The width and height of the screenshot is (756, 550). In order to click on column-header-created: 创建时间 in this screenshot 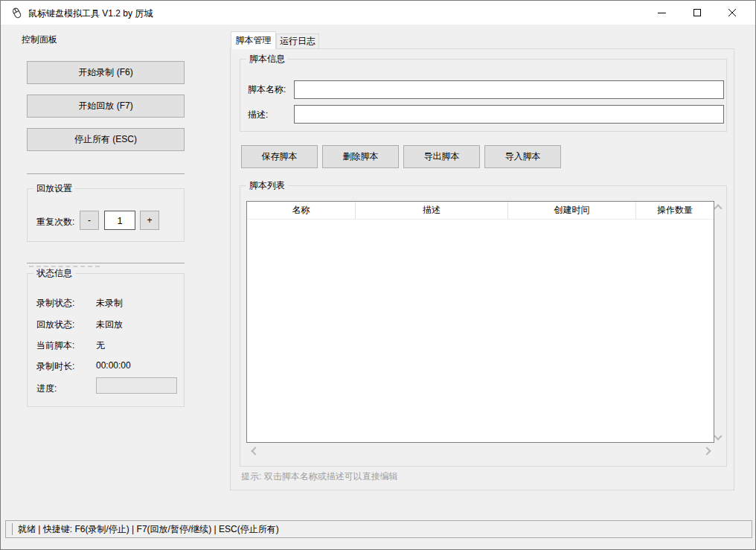, I will do `click(572, 210)`.